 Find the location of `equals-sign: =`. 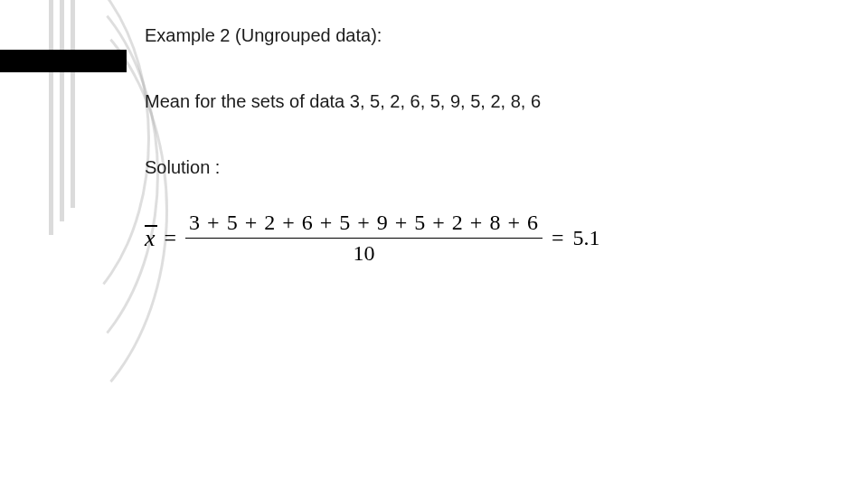

equals-sign: = is located at coordinates (171, 239).